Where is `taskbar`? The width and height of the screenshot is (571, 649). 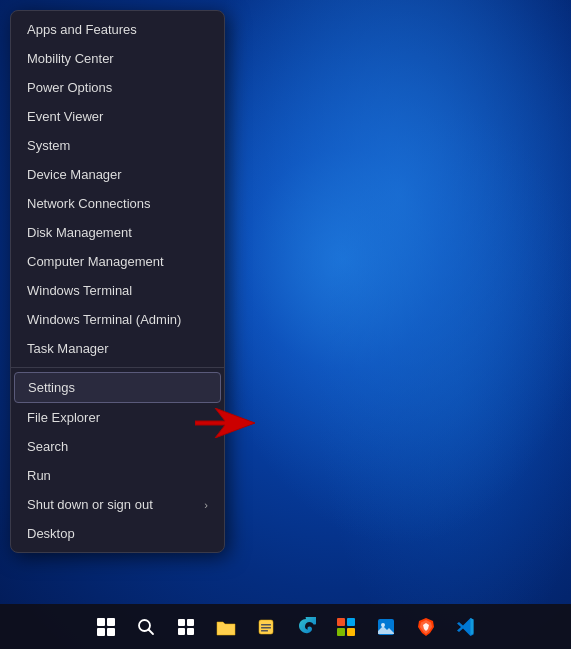
taskbar is located at coordinates (286, 626).